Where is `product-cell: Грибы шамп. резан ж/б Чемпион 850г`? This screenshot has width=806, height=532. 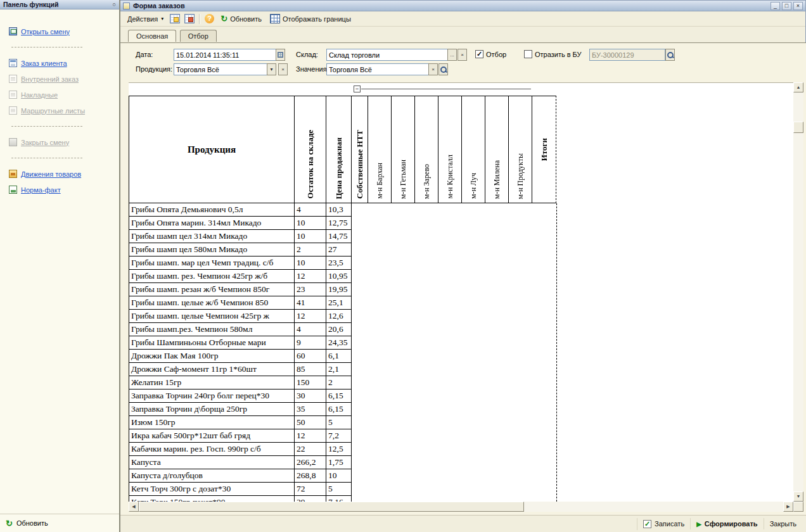 product-cell: Грибы шамп. резан ж/б Чемпион 850г is located at coordinates (212, 290).